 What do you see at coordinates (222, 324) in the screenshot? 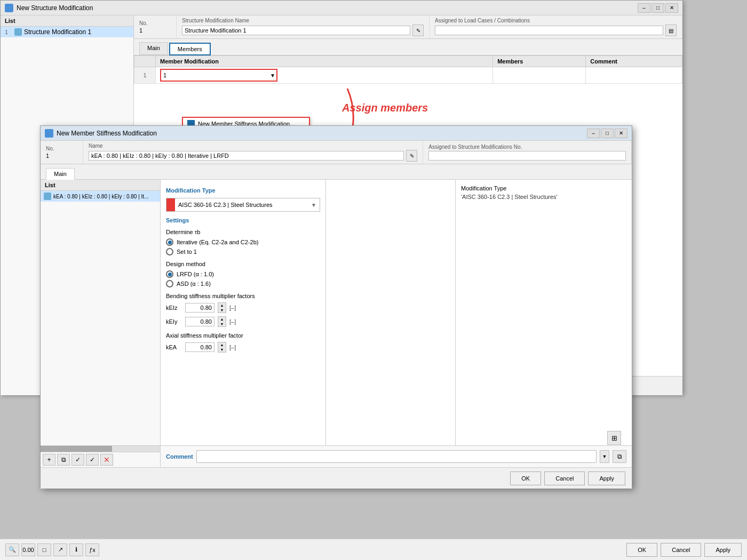
I see `kely-down-btn: ▼` at bounding box center [222, 324].